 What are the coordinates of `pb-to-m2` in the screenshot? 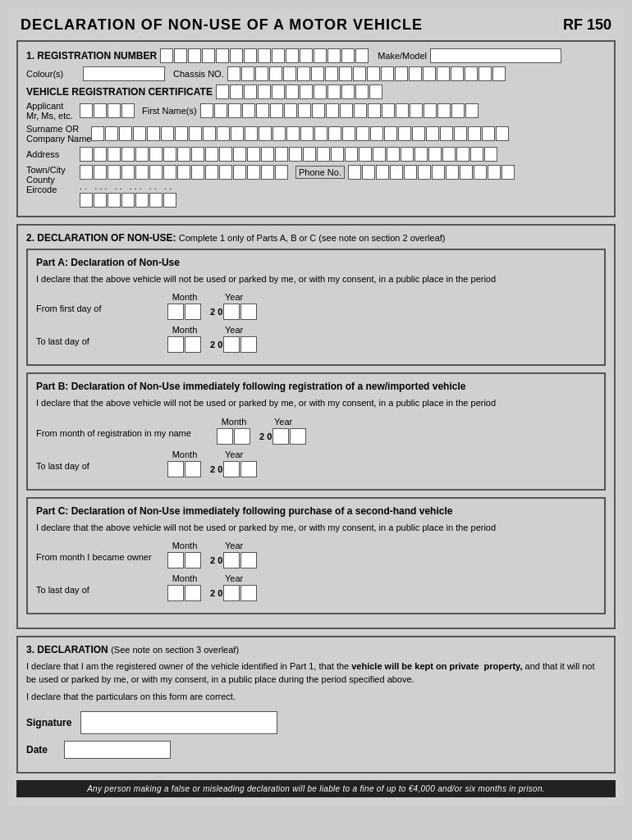 It's located at (193, 469).